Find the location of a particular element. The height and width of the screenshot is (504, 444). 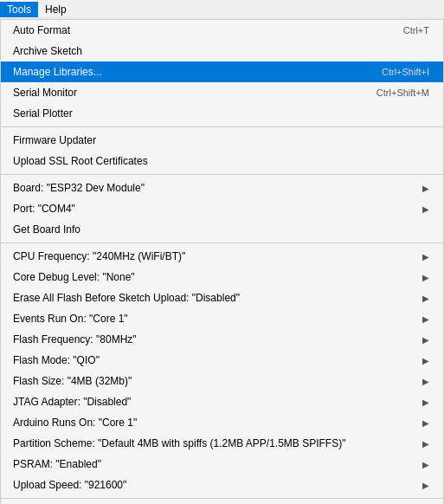

menu-item-label: Events Run On: "Core 1" is located at coordinates (218, 319).